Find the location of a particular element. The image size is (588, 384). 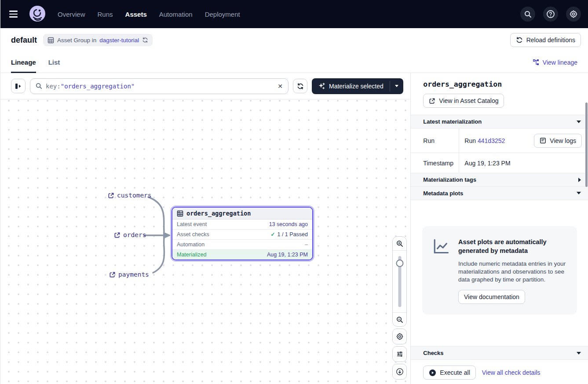

asset-label-text: payments is located at coordinates (134, 274).